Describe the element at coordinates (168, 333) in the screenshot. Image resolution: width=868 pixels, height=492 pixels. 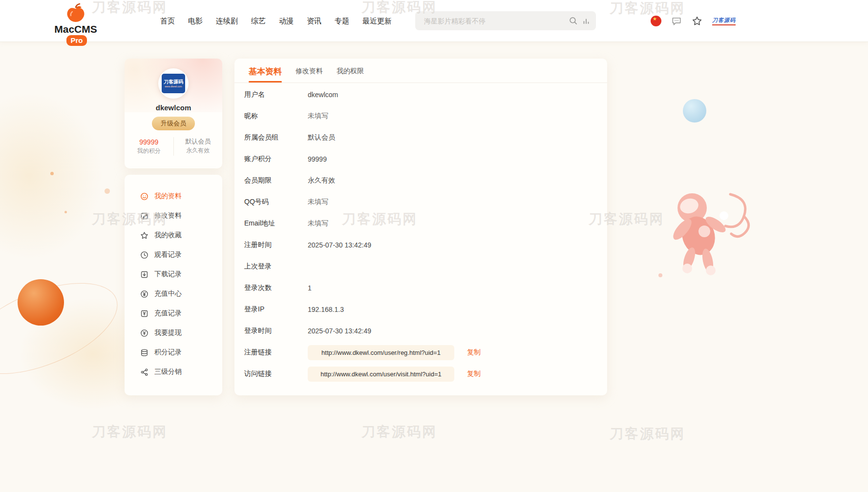
I see `menu-item-label: 我要提现` at that location.